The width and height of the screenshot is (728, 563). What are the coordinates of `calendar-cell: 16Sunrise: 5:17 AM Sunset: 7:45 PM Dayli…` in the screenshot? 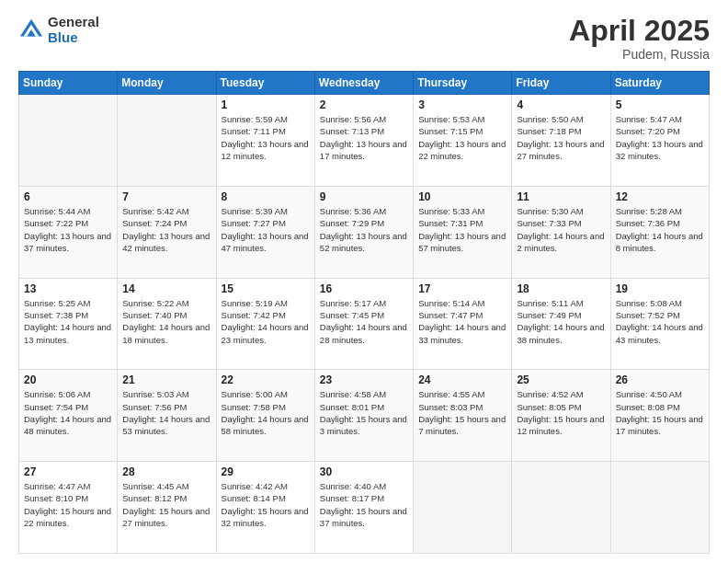 It's located at (364, 324).